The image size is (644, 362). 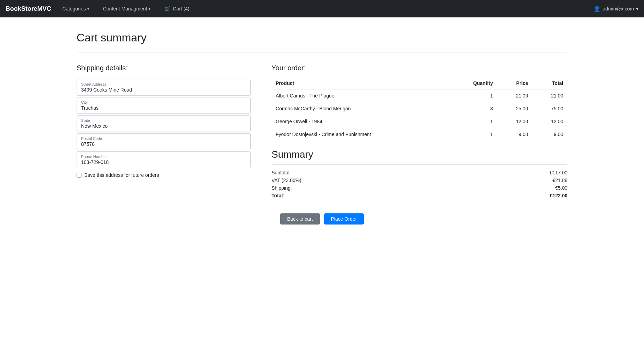 What do you see at coordinates (419, 96) in the screenshot?
I see `order-table-row: Albert Camus - The Plague121.0021.00` at bounding box center [419, 96].